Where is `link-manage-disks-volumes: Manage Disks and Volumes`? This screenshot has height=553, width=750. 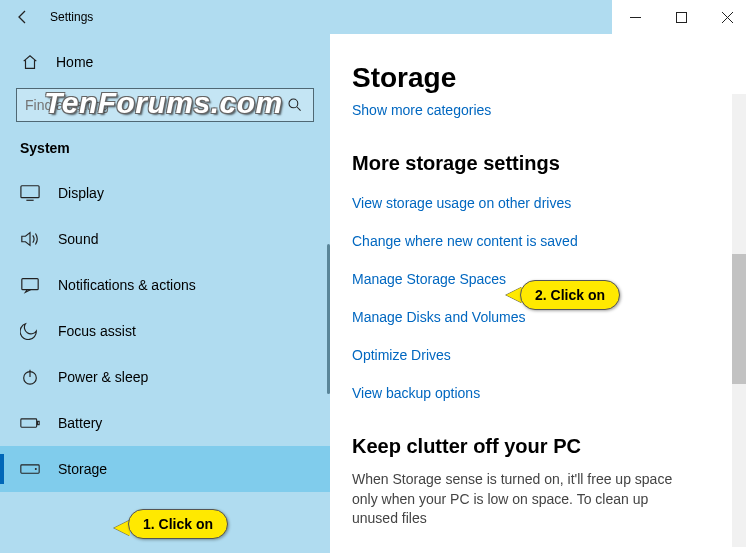 link-manage-disks-volumes: Manage Disks and Volumes is located at coordinates (536, 317).